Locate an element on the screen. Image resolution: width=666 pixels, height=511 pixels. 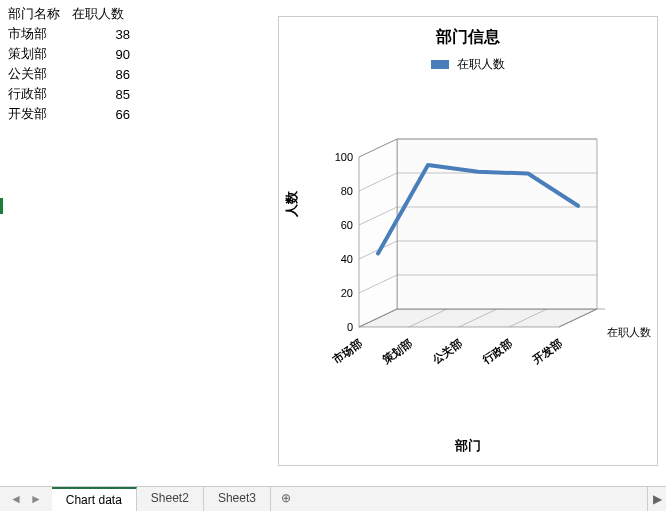
sheet-tabs-bar: ◄ ► Chart data Sheet2 Sheet3 ⊕ ▶ is located at coordinates (333, 498).